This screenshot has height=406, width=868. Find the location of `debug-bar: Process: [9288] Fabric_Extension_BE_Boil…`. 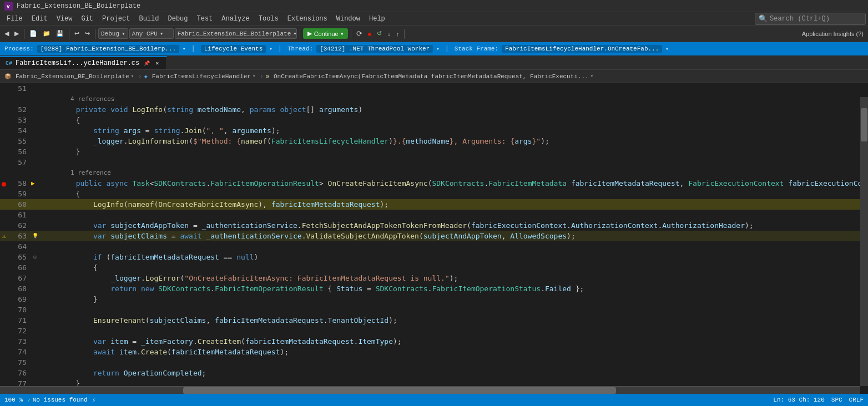

debug-bar: Process: [9288] Fabric_Extension_BE_Boil… is located at coordinates (434, 49).